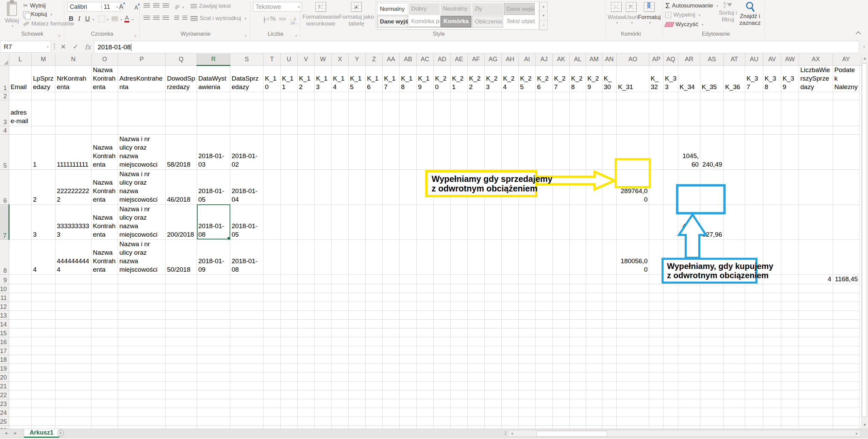 The image size is (868, 439). Describe the element at coordinates (684, 24) in the screenshot. I see `clear-button: Wyczyść ▾` at that location.